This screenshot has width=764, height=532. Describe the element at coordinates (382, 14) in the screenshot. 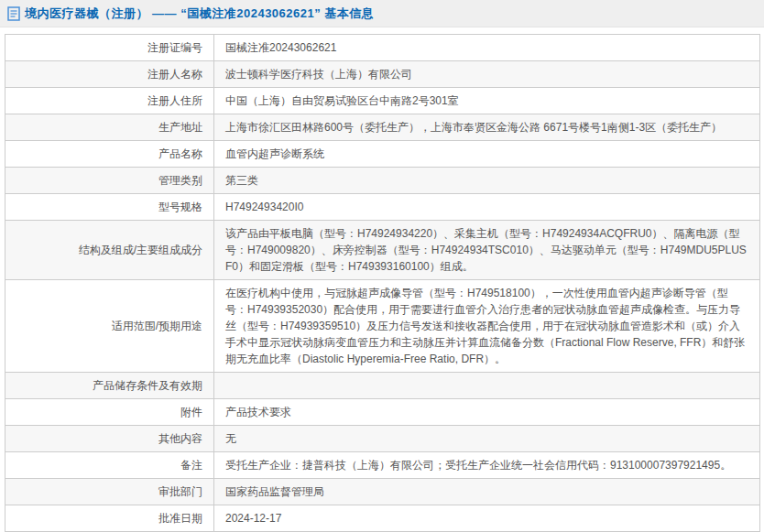

I see `header-bar: 境内医疗器械（注册） —— “国械注准20243062621” 基本信息` at that location.